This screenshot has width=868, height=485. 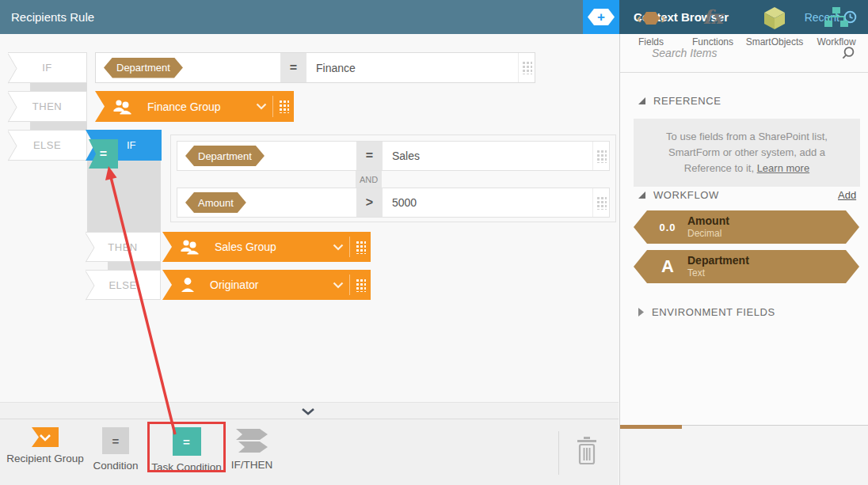 What do you see at coordinates (713, 31) in the screenshot?
I see `tab-functions: fx Functions` at bounding box center [713, 31].